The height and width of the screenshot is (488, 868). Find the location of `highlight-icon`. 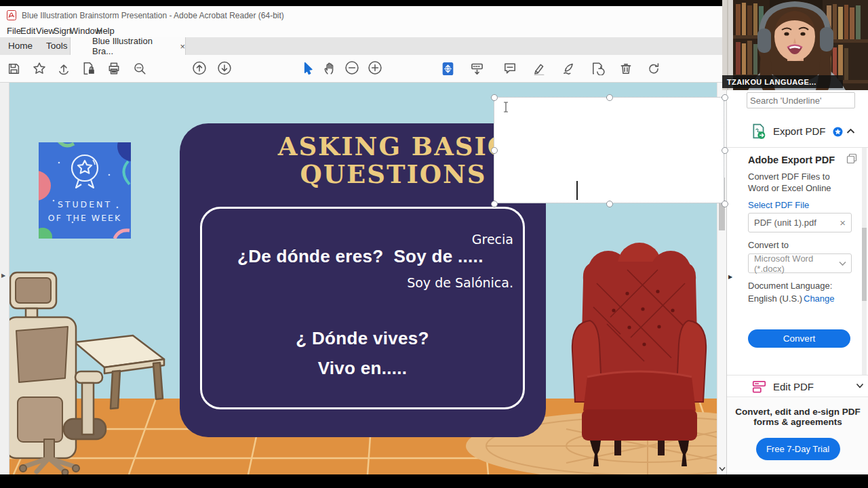

highlight-icon is located at coordinates (539, 68).